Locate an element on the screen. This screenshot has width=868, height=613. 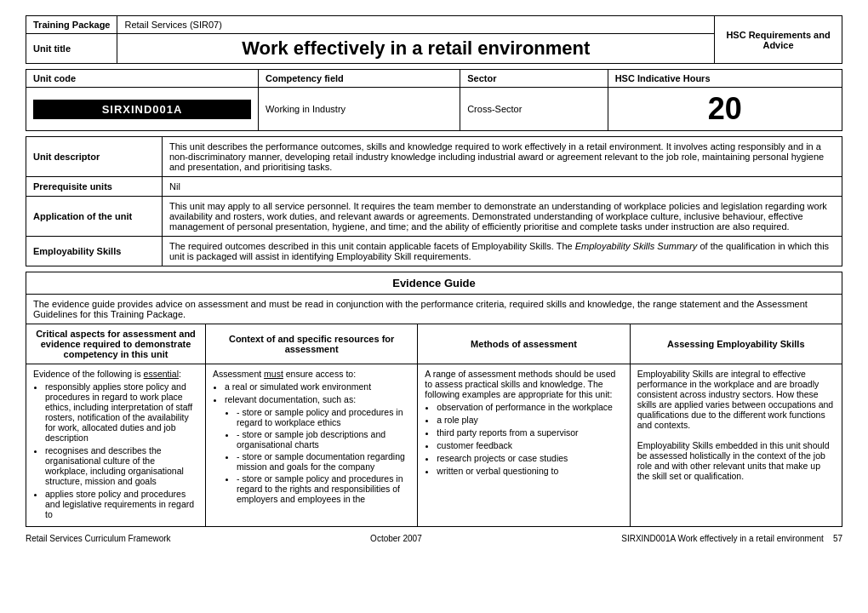
evidence-col1-content: Evidence of the following is essential: … is located at coordinates (116, 446).